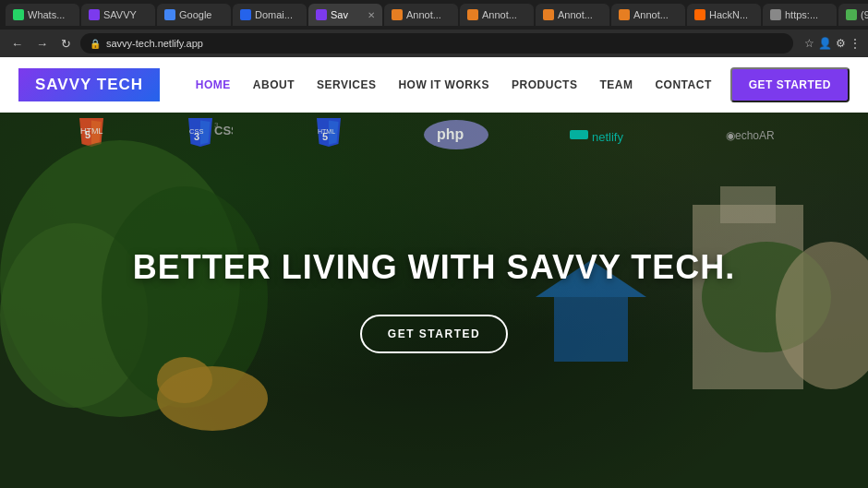 This screenshot has height=488, width=868. I want to click on forward-button: →, so click(42, 44).